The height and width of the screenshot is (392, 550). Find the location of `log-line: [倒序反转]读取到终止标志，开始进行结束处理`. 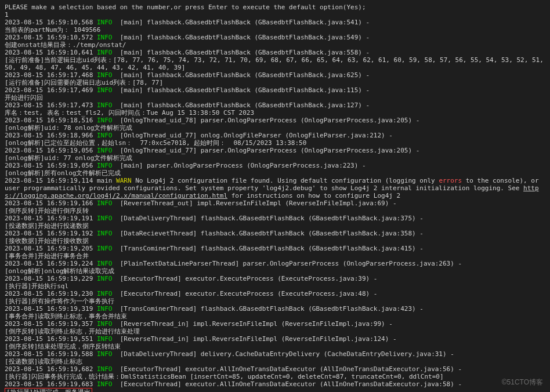

log-line: [倒序反转]读取到终止标志，开始进行结束处理 is located at coordinates (275, 332).